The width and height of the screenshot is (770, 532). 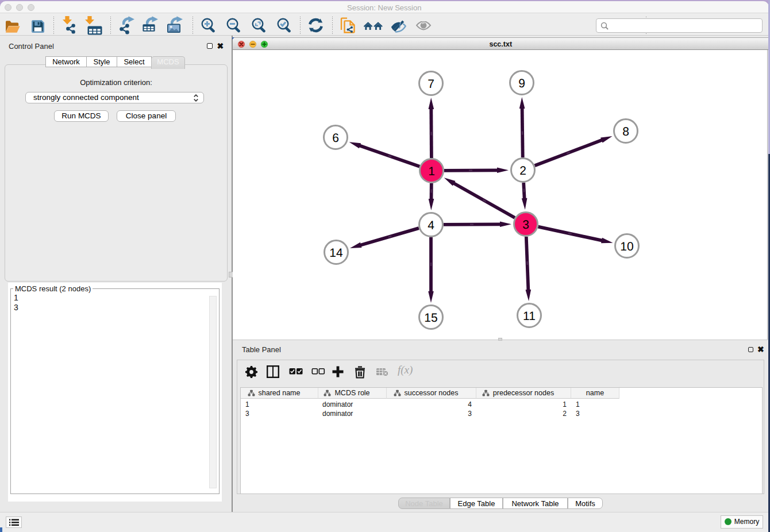 I want to click on svg-text: 7, so click(x=431, y=84).